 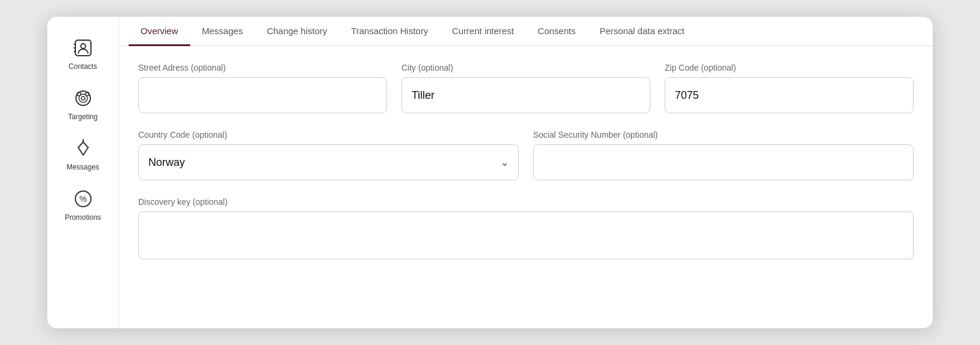 What do you see at coordinates (556, 32) in the screenshot?
I see `tab-consents: Consents` at bounding box center [556, 32].